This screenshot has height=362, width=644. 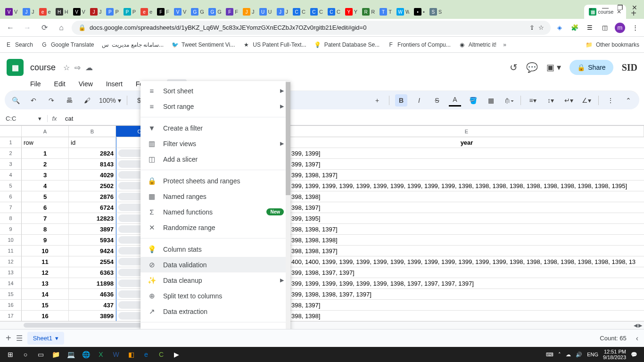 What do you see at coordinates (11, 207) in the screenshot?
I see `row-header: 7` at bounding box center [11, 207].